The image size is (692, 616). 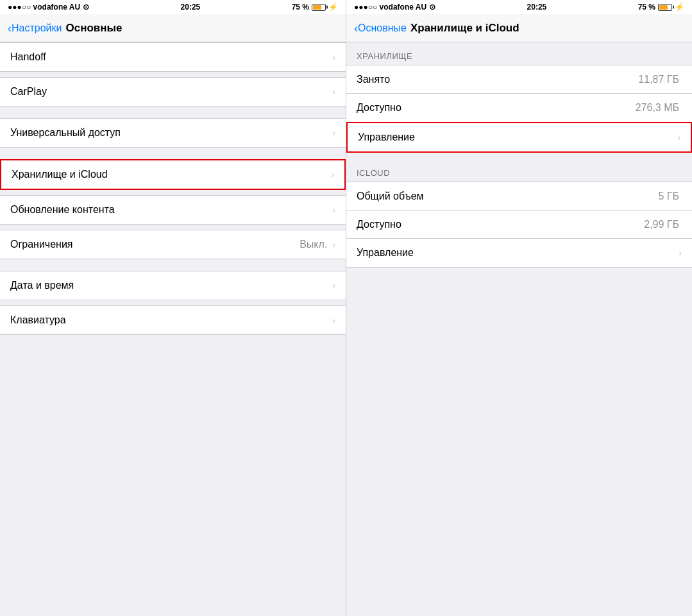 I want to click on left-status-left: ●●●○○ vodafone AU ⊙, so click(x=49, y=7).